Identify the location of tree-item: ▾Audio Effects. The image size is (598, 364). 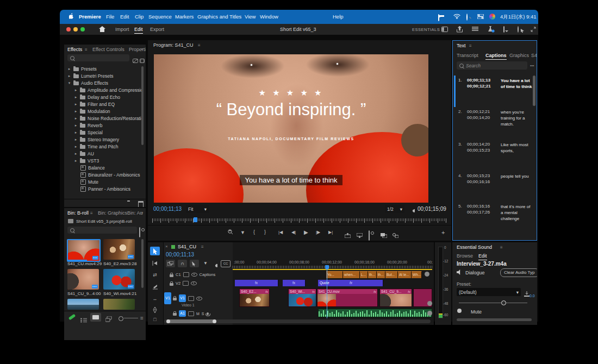
(105, 83).